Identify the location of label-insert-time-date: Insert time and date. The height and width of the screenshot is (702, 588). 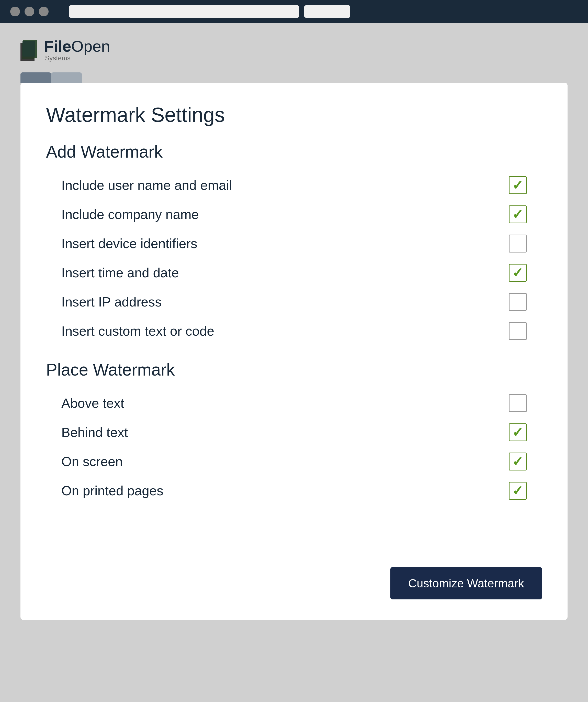
(120, 273).